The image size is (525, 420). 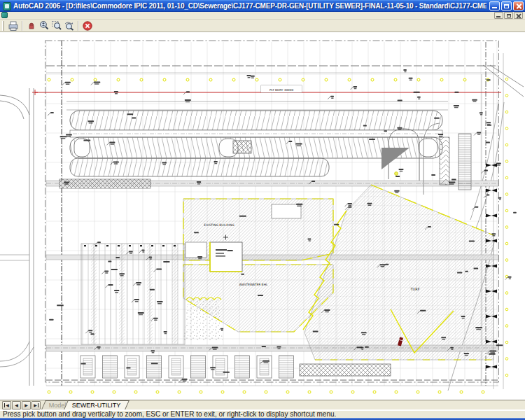 I want to click on close-button, so click(x=518, y=6).